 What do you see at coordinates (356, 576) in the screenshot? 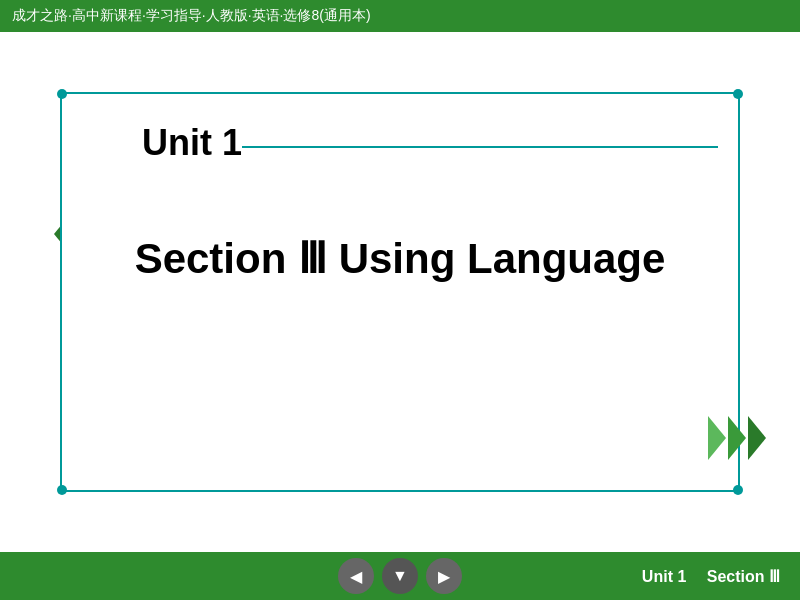
I see `prev-button: ◀` at bounding box center [356, 576].